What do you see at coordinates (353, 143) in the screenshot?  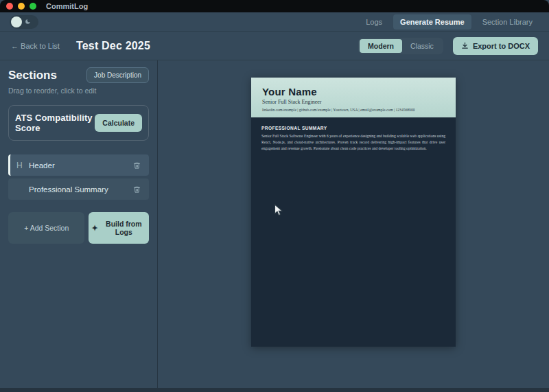 I see `resume-summary-text: Senior Full Stack Software Engineer with…` at bounding box center [353, 143].